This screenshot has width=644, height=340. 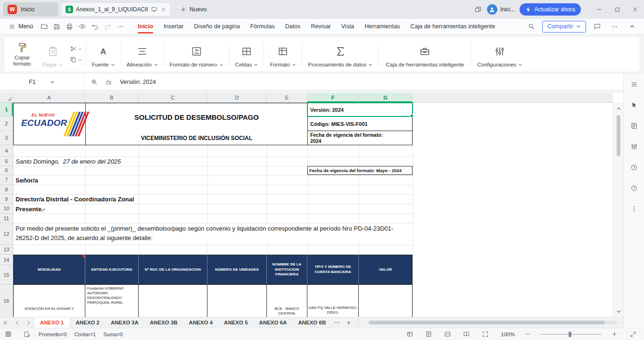 What do you see at coordinates (6, 323) in the screenshot?
I see `first-sheet-button` at bounding box center [6, 323].